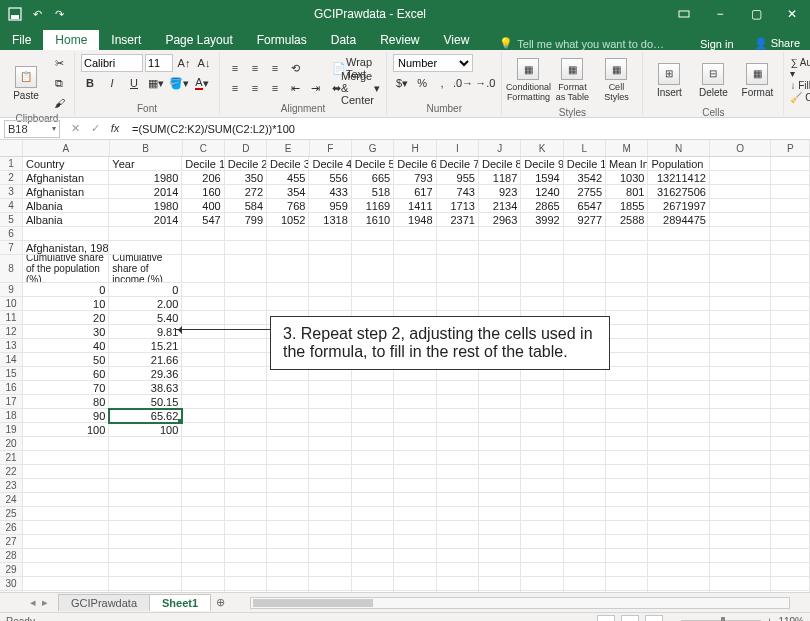 The image size is (810, 621). What do you see at coordinates (246, 192) in the screenshot?
I see `cell: 272` at bounding box center [246, 192].